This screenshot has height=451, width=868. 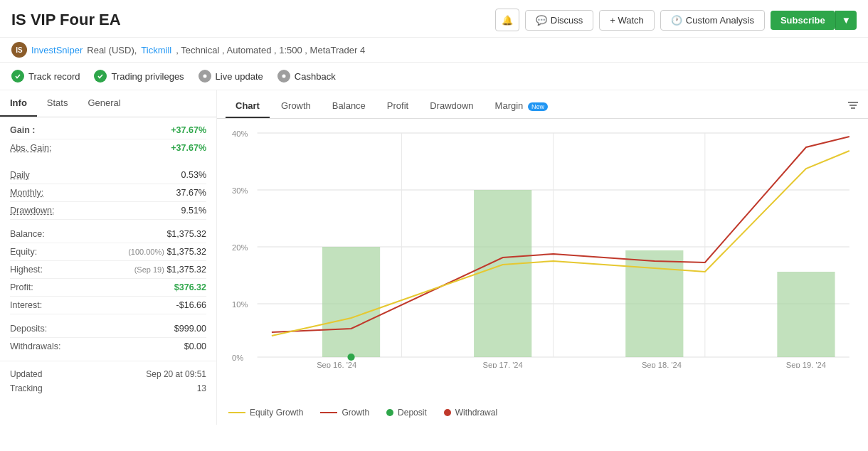 I want to click on tab-profit: Profit, so click(x=398, y=107).